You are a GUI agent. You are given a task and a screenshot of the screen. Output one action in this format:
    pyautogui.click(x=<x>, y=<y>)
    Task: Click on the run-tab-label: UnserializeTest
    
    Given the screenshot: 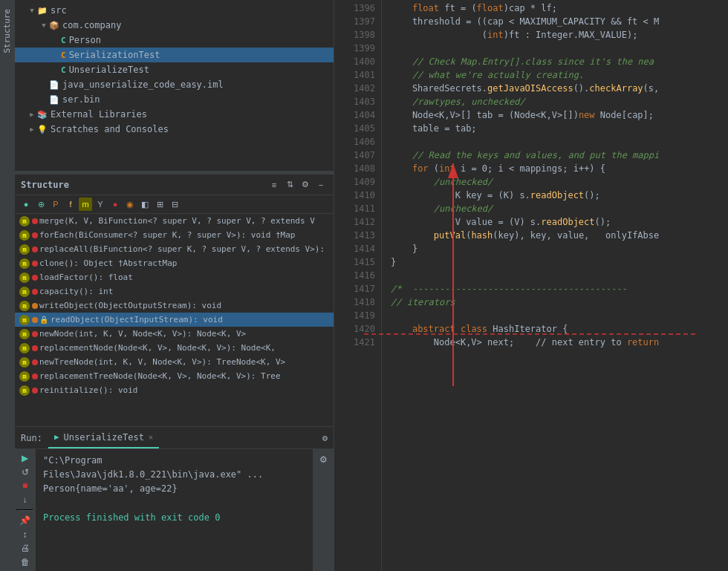 What is the action you would take?
    pyautogui.click(x=104, y=437)
    